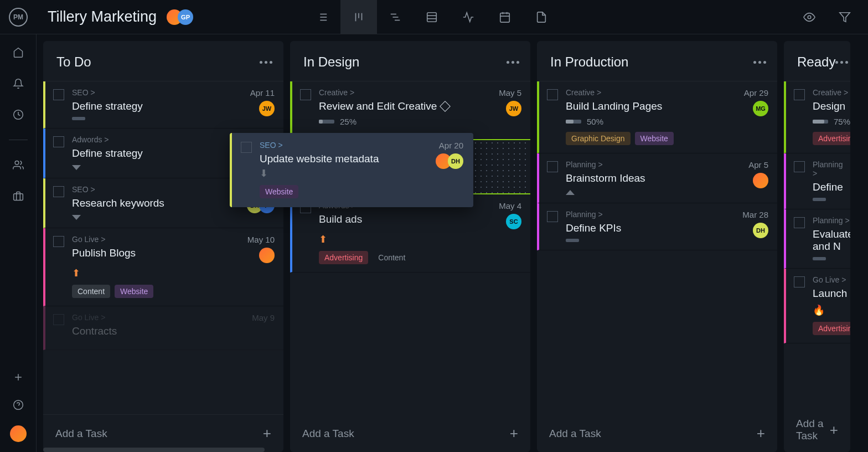 The width and height of the screenshot is (868, 452). What do you see at coordinates (845, 17) in the screenshot?
I see `filter-icon` at bounding box center [845, 17].